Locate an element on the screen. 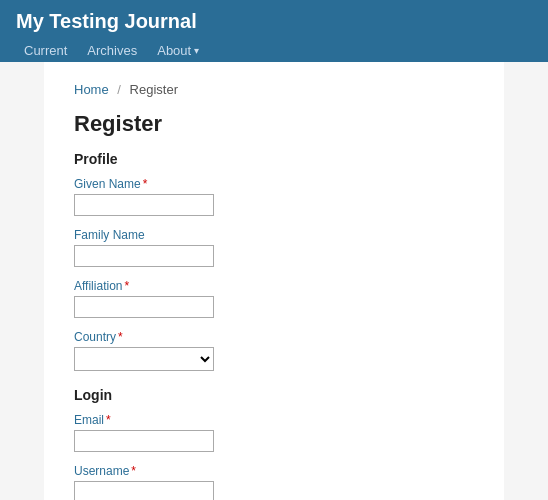 The height and width of the screenshot is (500, 548). site-title: My Testing Journal is located at coordinates (274, 22).